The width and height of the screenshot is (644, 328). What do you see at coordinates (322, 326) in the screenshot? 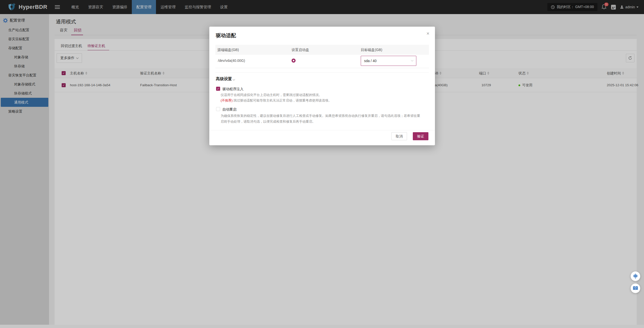
I see `horizontal-scrollbar` at bounding box center [322, 326].